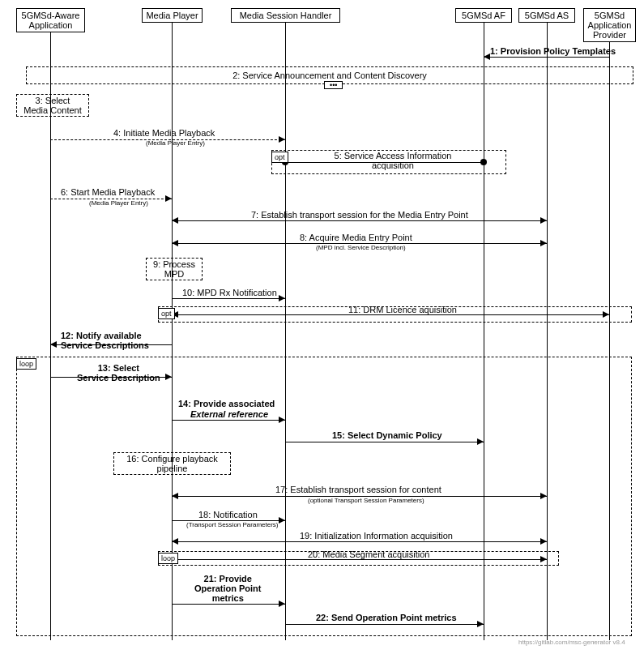  What do you see at coordinates (175, 220) in the screenshot?
I see `arrowhead-m7-l` at bounding box center [175, 220].